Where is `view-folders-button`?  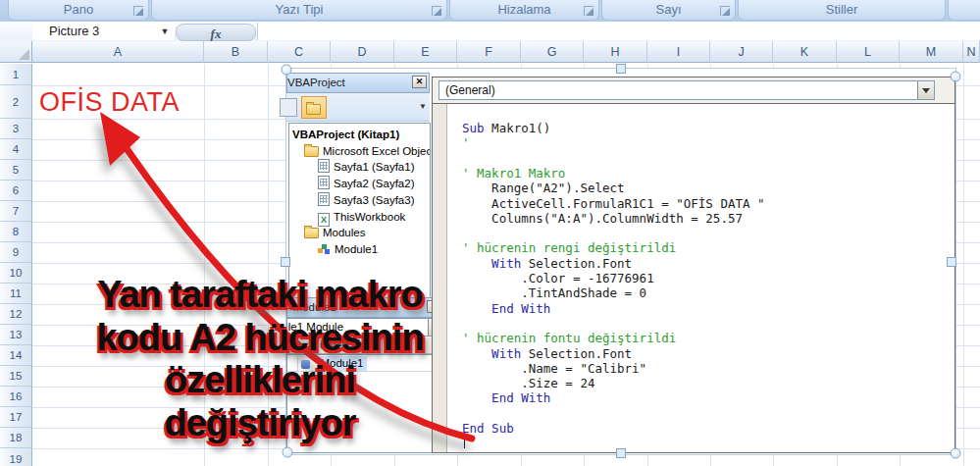
view-folders-button is located at coordinates (314, 108).